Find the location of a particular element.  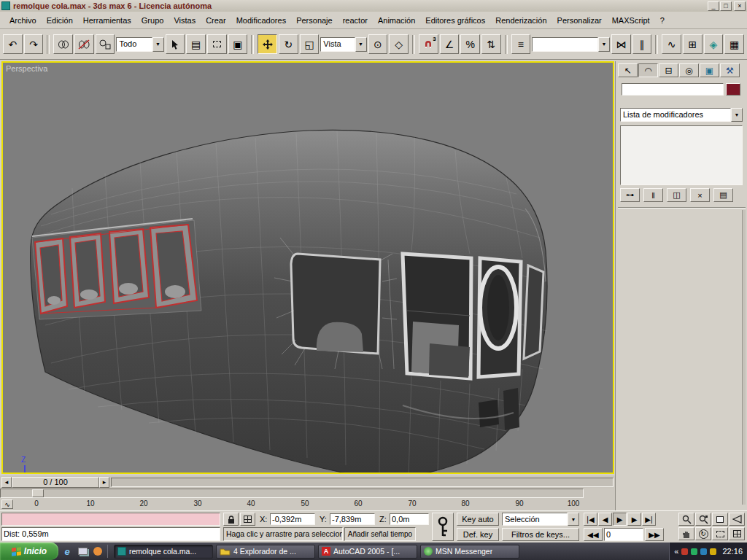

menu-item: Edición is located at coordinates (60, 20).